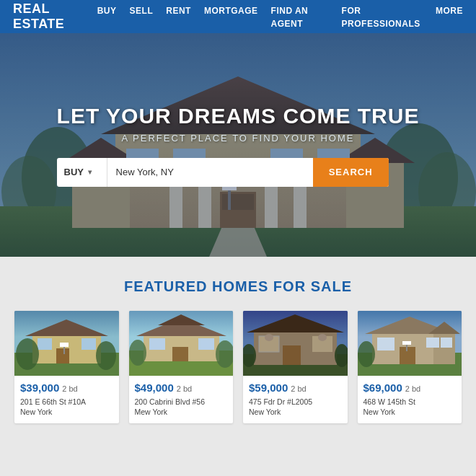  Describe the element at coordinates (179, 17) in the screenshot. I see `nav-item-rent: RENT` at that location.